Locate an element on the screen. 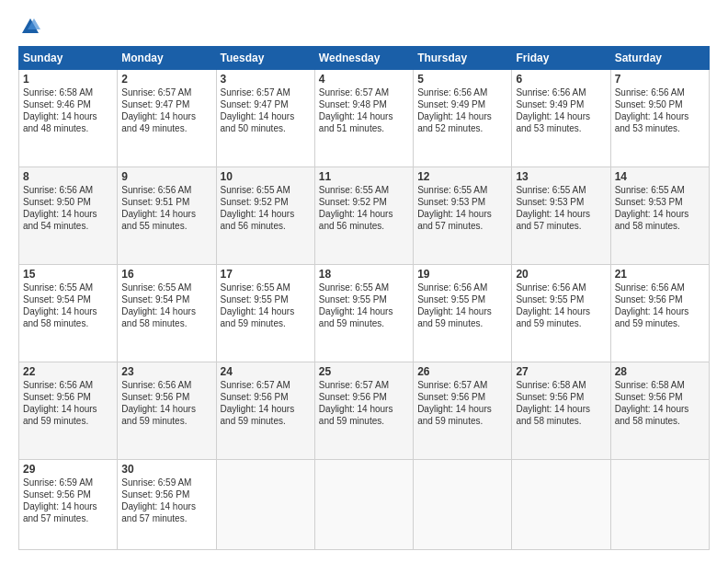 This screenshot has height=563, width=728. day-of-week-header: Sunday is located at coordinates (68, 59).